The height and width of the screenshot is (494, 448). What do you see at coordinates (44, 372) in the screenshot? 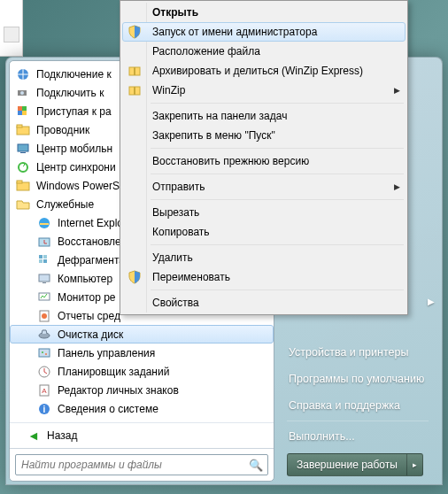
I see `scheduler-icon` at bounding box center [44, 372].